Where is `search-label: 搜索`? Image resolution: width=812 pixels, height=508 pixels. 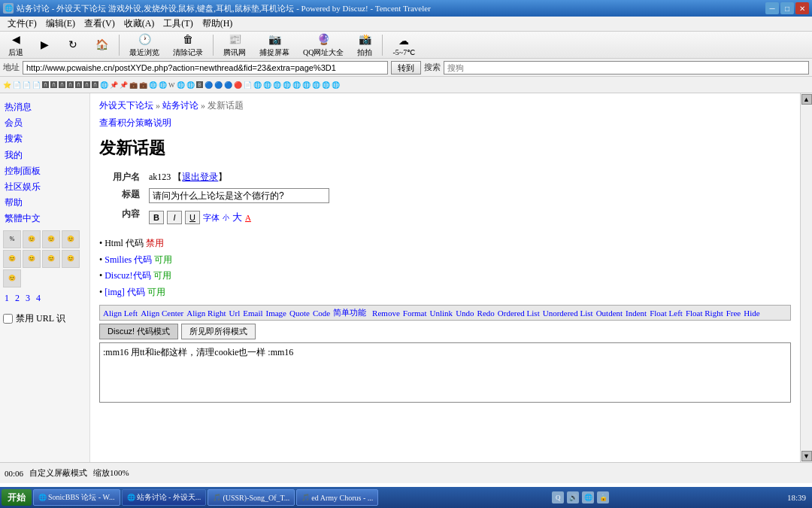
search-label: 搜索 is located at coordinates (432, 68).